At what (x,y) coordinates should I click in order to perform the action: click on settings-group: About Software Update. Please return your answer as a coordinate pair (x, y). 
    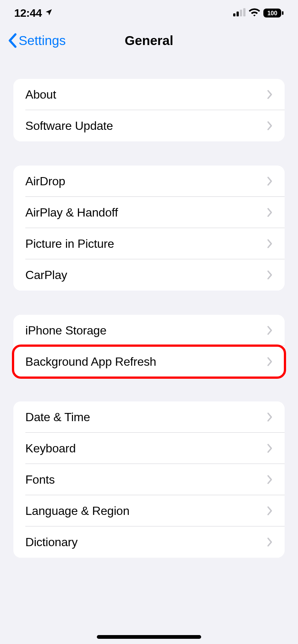
    Looking at the image, I should click on (149, 110).